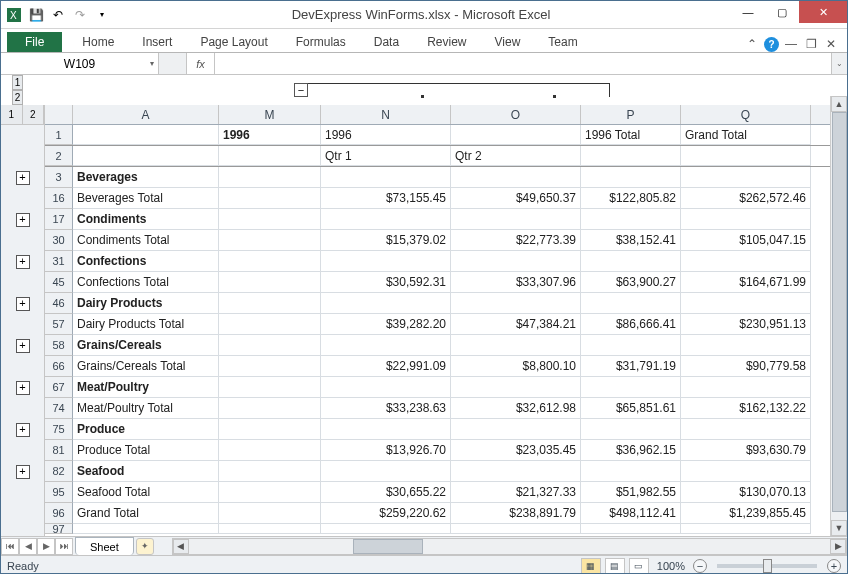 The width and height of the screenshot is (848, 574). What do you see at coordinates (58, 15) in the screenshot?
I see `undo-icon: ↶` at bounding box center [58, 15].